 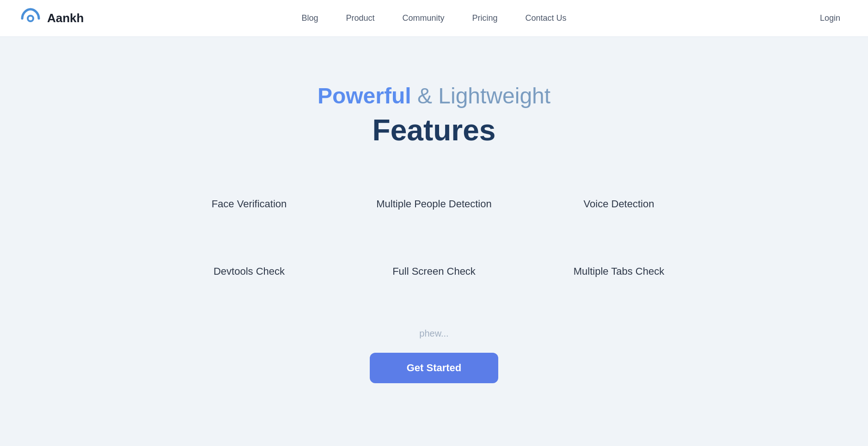 What do you see at coordinates (830, 18) in the screenshot?
I see `nav-login: Login` at bounding box center [830, 18].